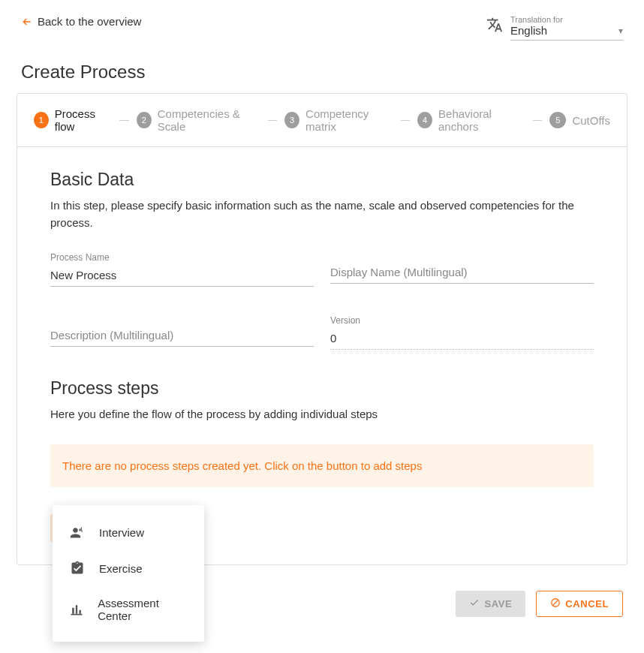 The image size is (644, 653). Describe the element at coordinates (482, 120) in the screenshot. I see `step-label: Behavioral anchors` at that location.